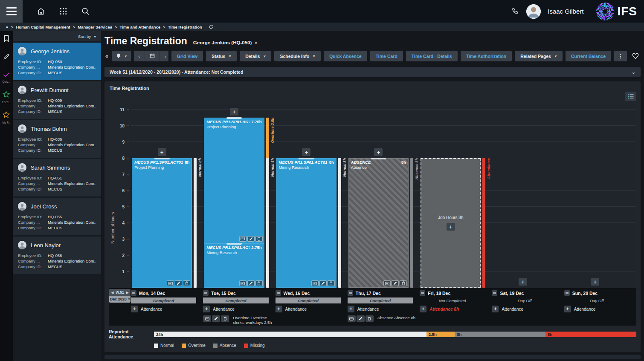 This screenshot has width=644, height=361. What do you see at coordinates (432, 56) in the screenshot?
I see `time-card-details-button: Time Card - Details` at bounding box center [432, 56].